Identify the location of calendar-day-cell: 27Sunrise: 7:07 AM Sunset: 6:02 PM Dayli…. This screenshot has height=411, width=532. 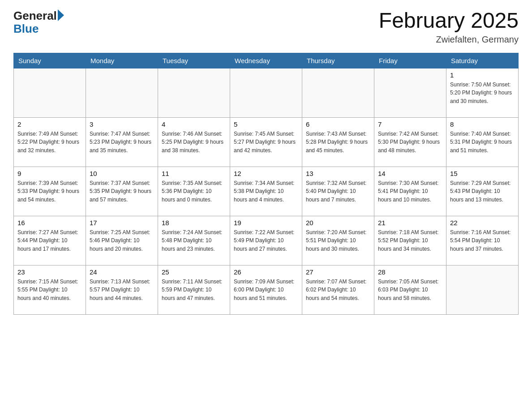
(339, 290).